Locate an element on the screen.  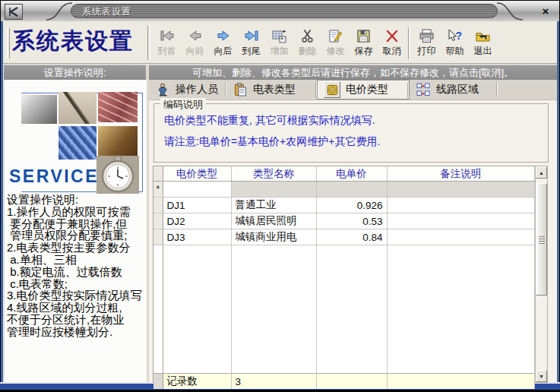
grid-cell-name: 城镇居民照明 is located at coordinates (274, 222).